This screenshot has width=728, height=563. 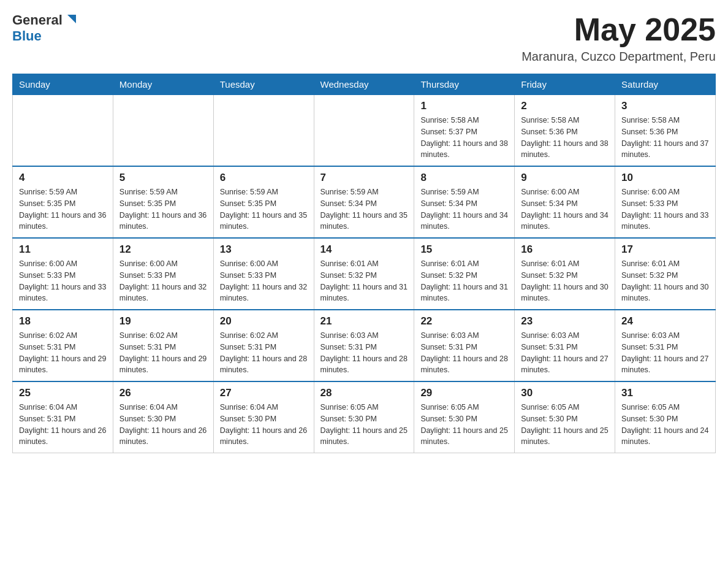 I want to click on day-number: 24, so click(x=665, y=321).